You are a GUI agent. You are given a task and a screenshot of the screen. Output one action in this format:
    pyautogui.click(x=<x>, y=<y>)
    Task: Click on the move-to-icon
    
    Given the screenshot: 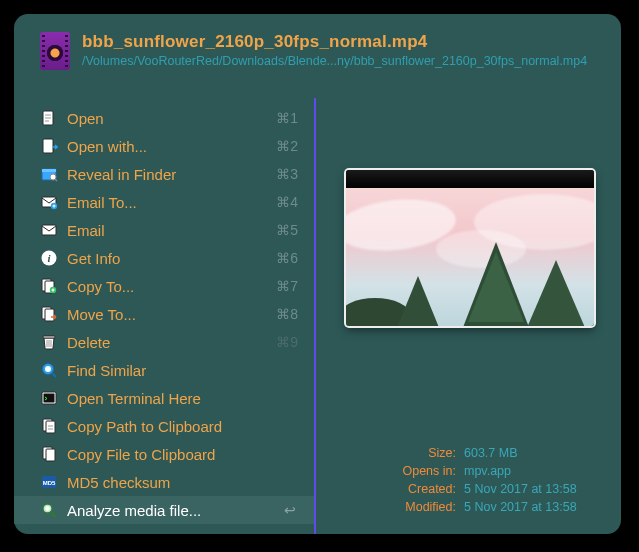 What is the action you would take?
    pyautogui.click(x=49, y=314)
    